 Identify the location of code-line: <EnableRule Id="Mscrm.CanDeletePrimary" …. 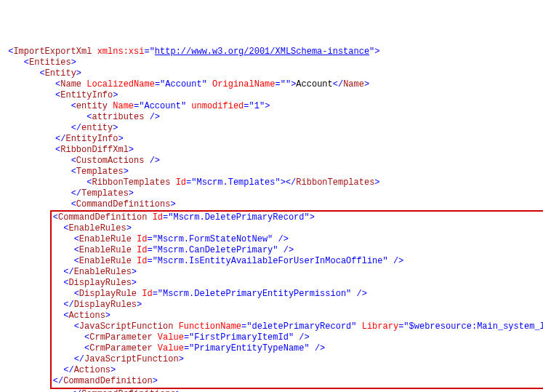
(298, 250).